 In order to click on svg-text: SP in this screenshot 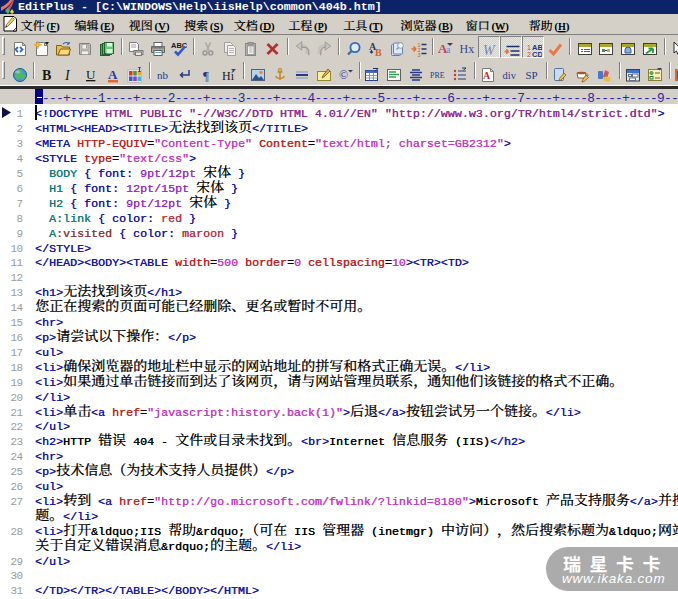, I will do `click(532, 75)`.